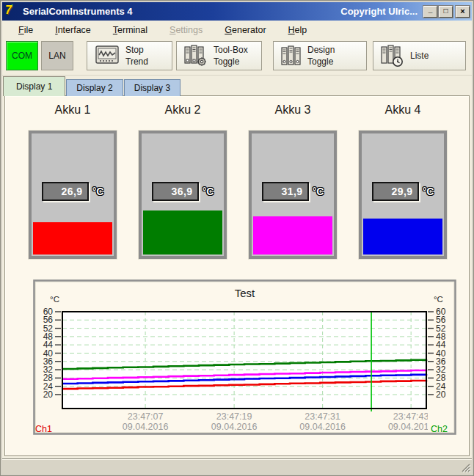 The width and height of the screenshot is (474, 476). What do you see at coordinates (219, 56) in the screenshot?
I see `toolbox-toggle-button: Tool-Box Toggle` at bounding box center [219, 56].